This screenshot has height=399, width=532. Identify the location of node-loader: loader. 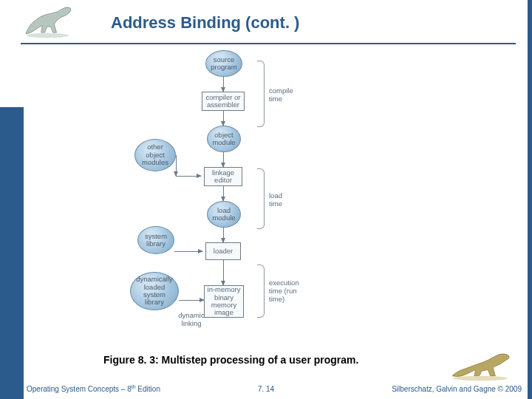
(223, 251).